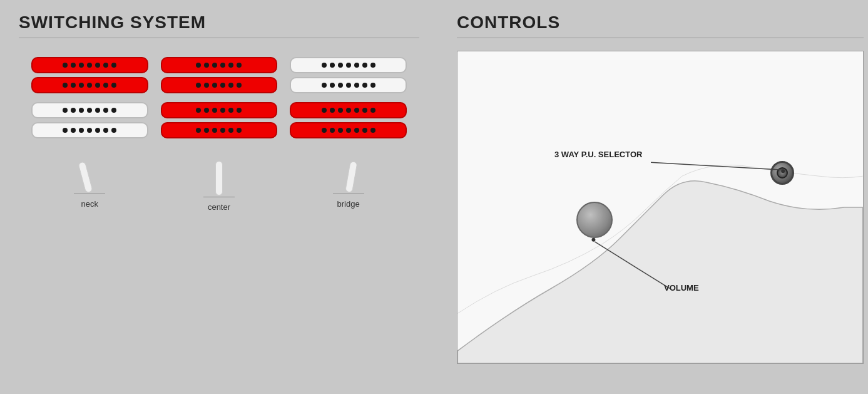  I want to click on pickup-coil-bridge-bot-r1, so click(348, 85).